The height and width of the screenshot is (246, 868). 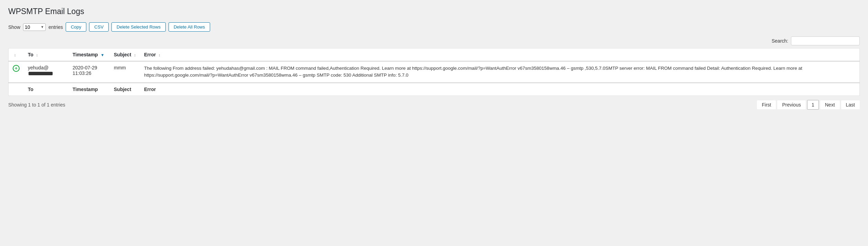 I want to click on table-header-row: ↕ To ↕ Timestamp ▼ Subject ↕ Error ↕, so click(x=434, y=55).